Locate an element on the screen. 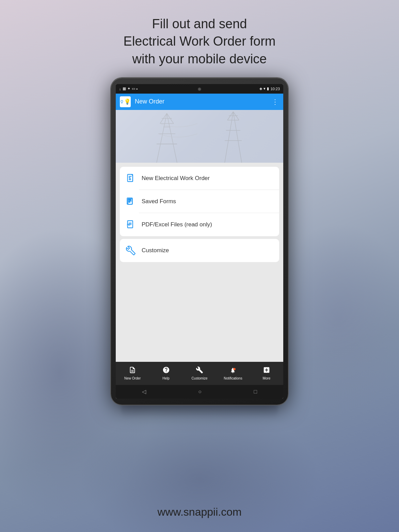 The width and height of the screenshot is (399, 532). download-icon: ↓ is located at coordinates (120, 89).